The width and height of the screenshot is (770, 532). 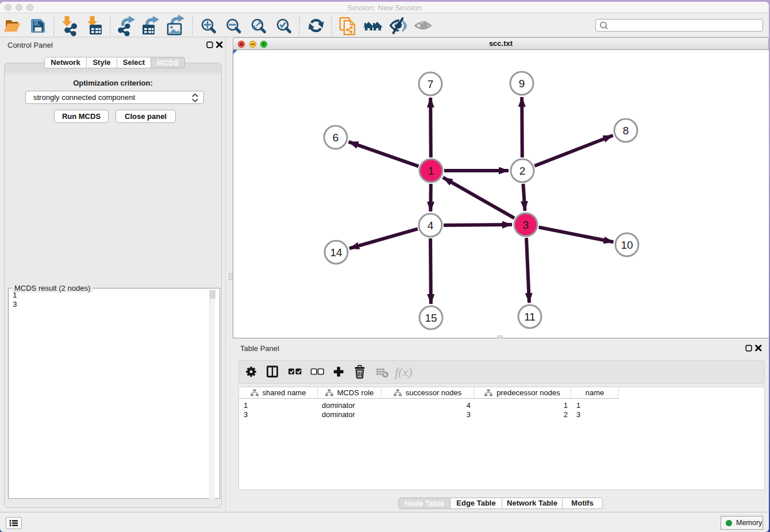 What do you see at coordinates (522, 84) in the screenshot?
I see `svg-text: 9` at bounding box center [522, 84].